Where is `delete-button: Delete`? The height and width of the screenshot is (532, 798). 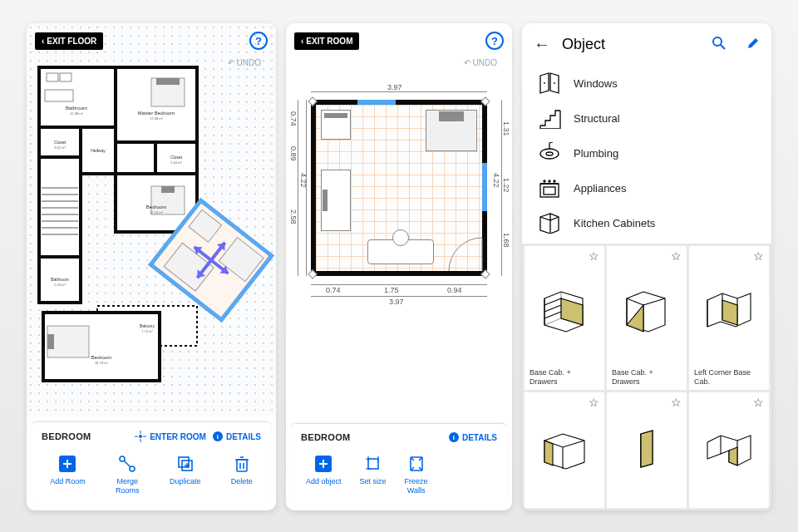 delete-button: Delete is located at coordinates (242, 475).